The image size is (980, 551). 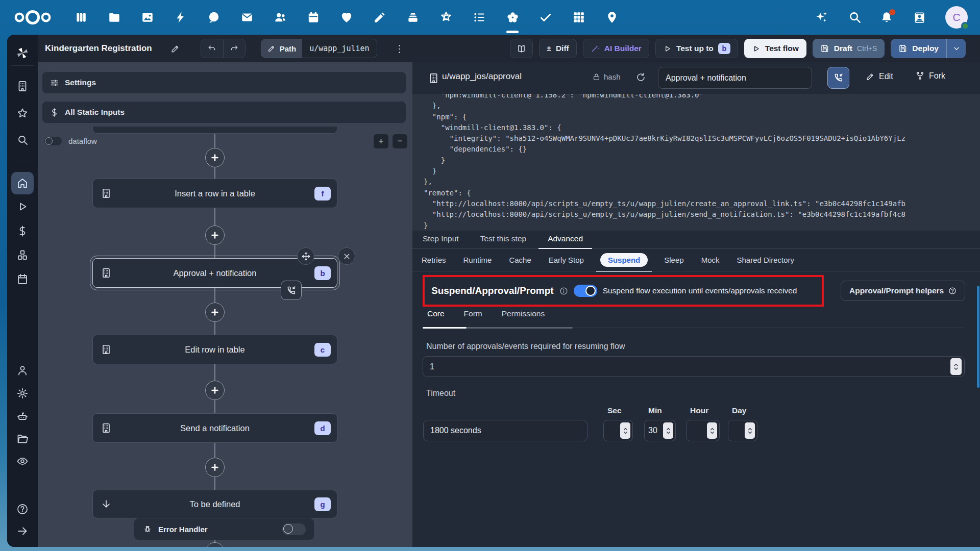 What do you see at coordinates (381, 141) in the screenshot?
I see `zoom-in-button: +` at bounding box center [381, 141].